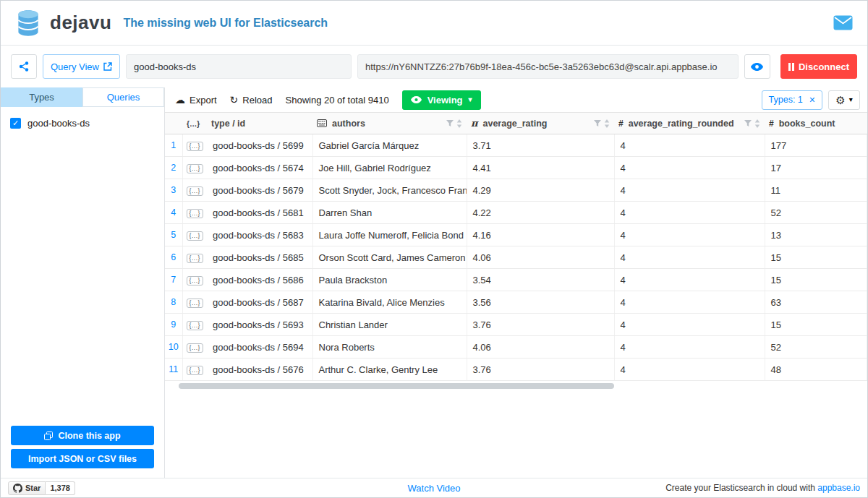 This screenshot has height=498, width=868. Describe the element at coordinates (24, 66) in the screenshot. I see `share-button` at that location.